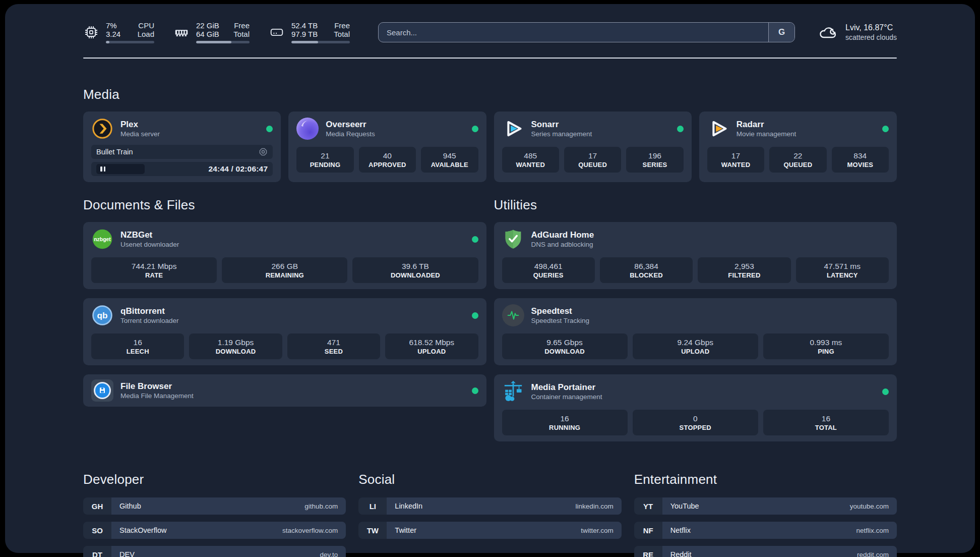  Describe the element at coordinates (646, 270) in the screenshot. I see `adguard-stat-blocked: 86,384 BLOCKED` at that location.